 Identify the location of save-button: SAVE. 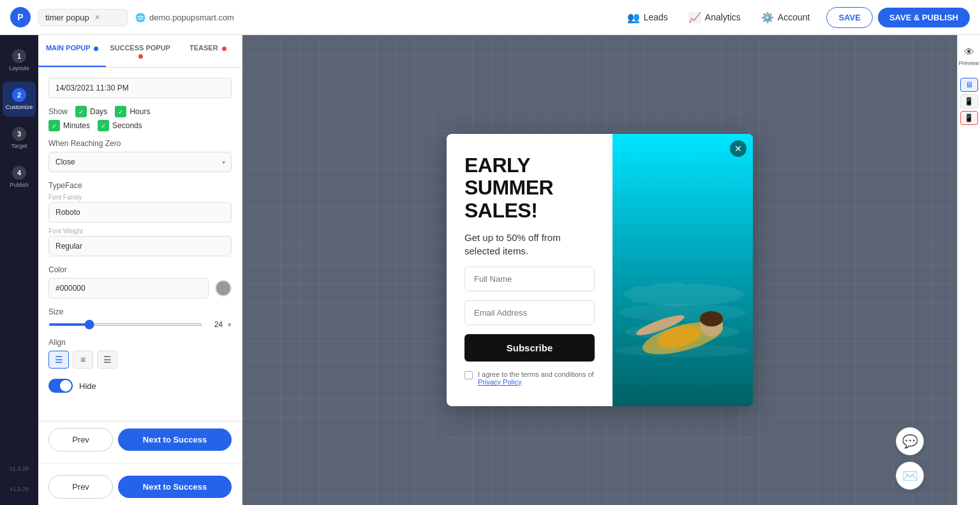
(849, 18).